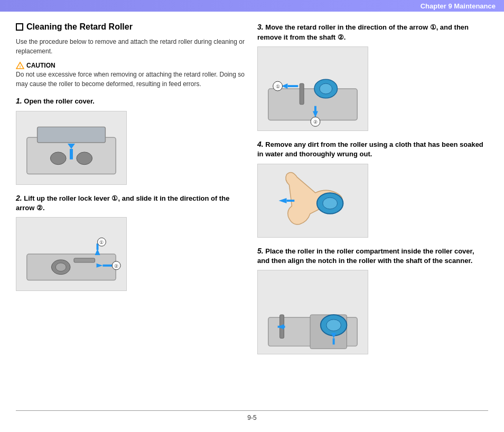 This screenshot has width=504, height=432. I want to click on step-4-number: 4., so click(260, 144).